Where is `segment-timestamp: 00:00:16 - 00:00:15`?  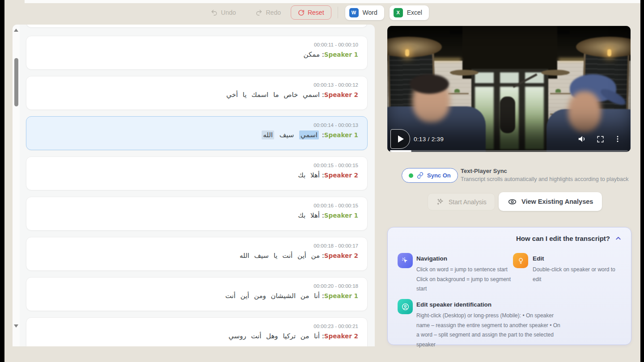 segment-timestamp: 00:00:16 - 00:00:15 is located at coordinates (197, 206).